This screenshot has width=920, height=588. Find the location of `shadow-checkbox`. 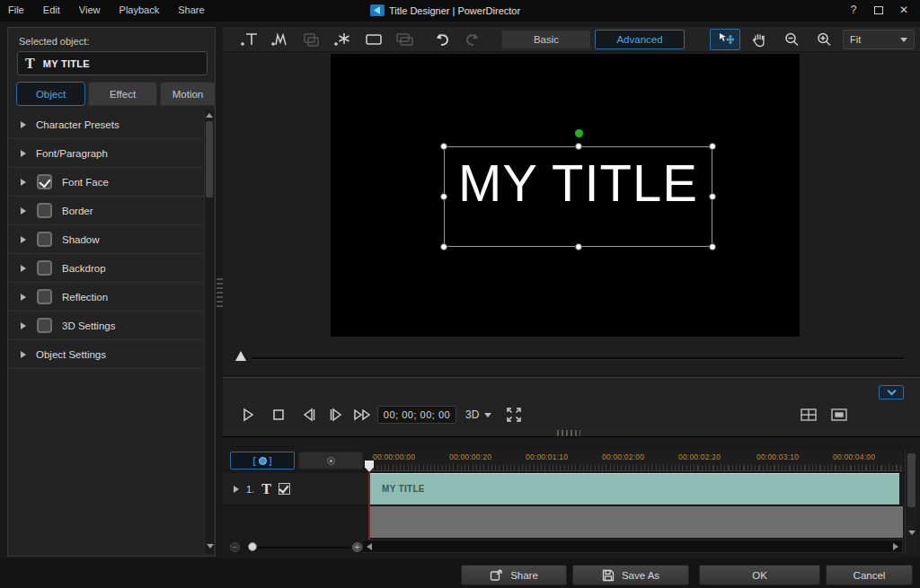

shadow-checkbox is located at coordinates (45, 239).